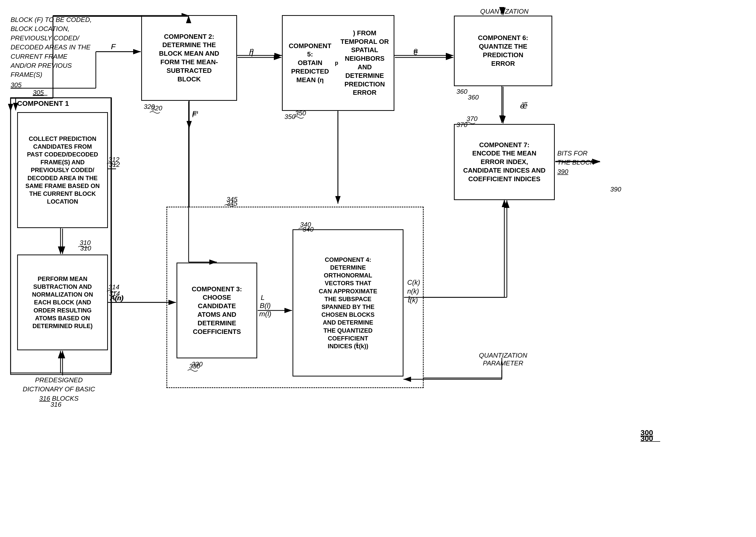  Describe the element at coordinates (616, 189) in the screenshot. I see `svg-text: 390` at that location.